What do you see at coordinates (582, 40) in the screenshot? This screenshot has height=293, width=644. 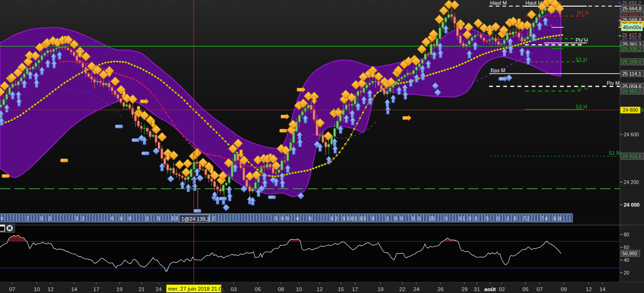 I see `svg-text: Piv H` at bounding box center [582, 40].